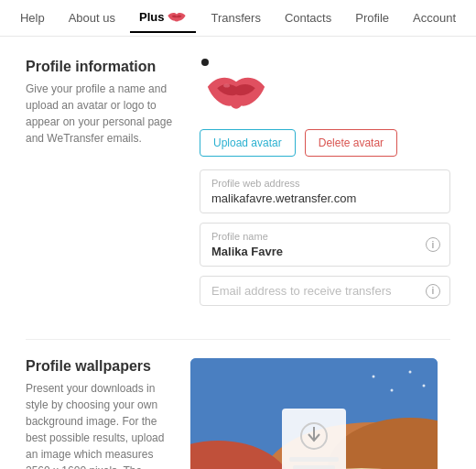 This screenshot has height=469, width=476. I want to click on avatar-image, so click(236, 95).